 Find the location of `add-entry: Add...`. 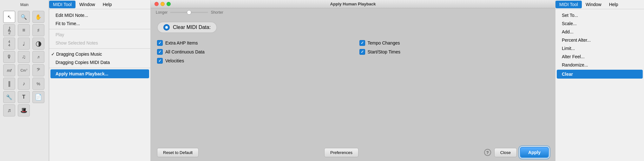

add-entry: Add... is located at coordinates (600, 32).